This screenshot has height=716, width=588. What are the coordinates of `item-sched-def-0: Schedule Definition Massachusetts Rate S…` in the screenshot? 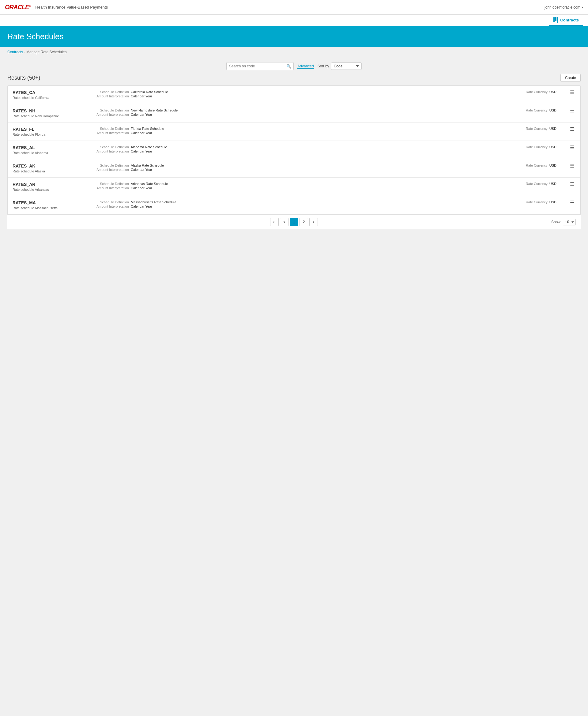 It's located at (306, 202).